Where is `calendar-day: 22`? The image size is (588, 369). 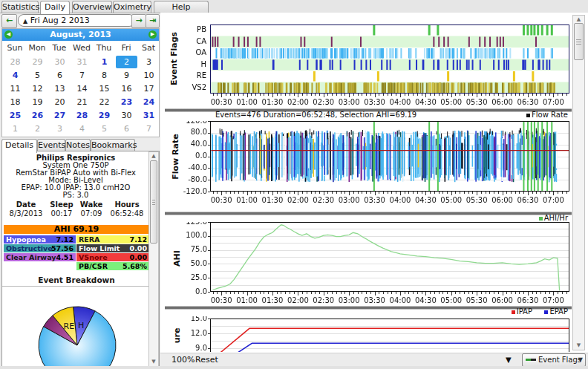 calendar-day: 22 is located at coordinates (104, 102).